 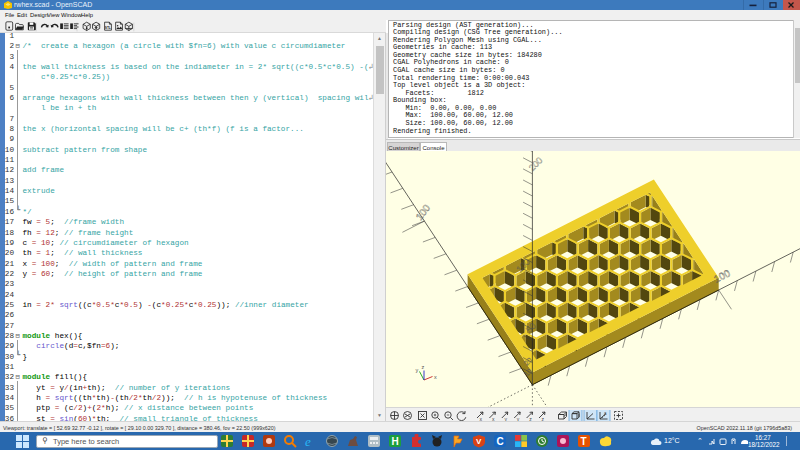 I want to click on svg-text: z, so click(x=424, y=367).